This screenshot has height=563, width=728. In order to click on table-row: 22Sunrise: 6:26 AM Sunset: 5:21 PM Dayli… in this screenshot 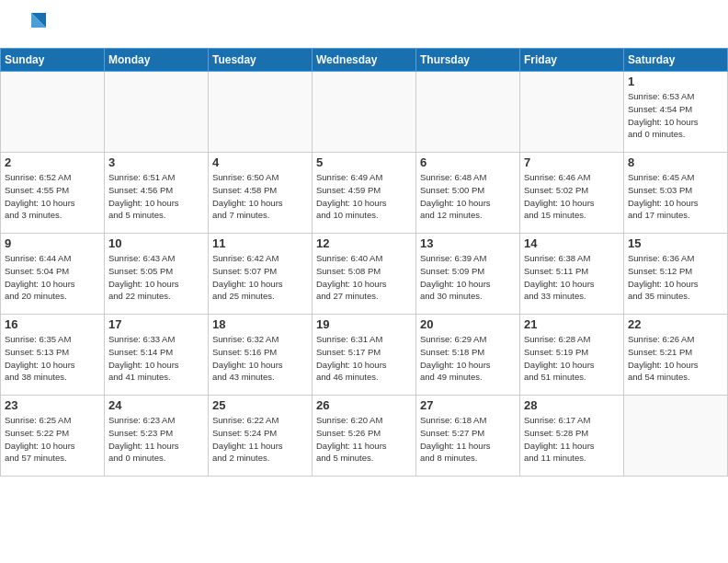, I will do `click(677, 355)`.